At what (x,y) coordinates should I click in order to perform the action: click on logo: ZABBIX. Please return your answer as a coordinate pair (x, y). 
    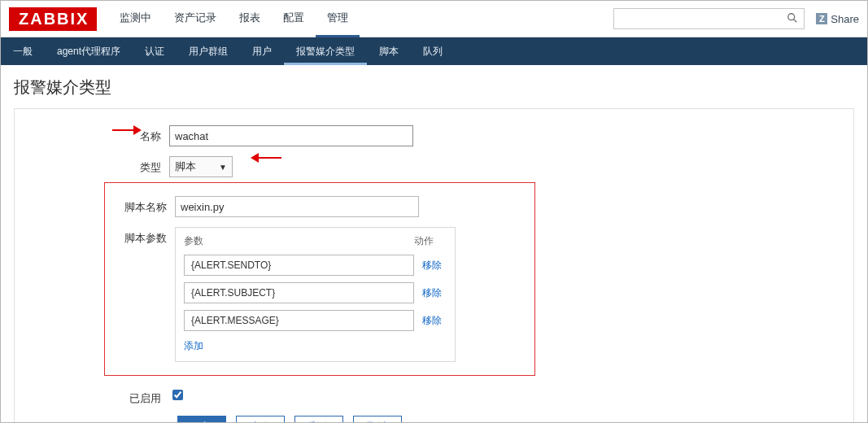
    Looking at the image, I should click on (53, 20).